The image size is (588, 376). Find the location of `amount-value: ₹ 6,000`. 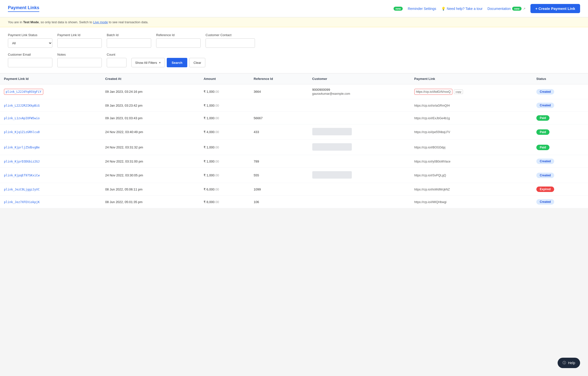

amount-value: ₹ 6,000 is located at coordinates (209, 189).